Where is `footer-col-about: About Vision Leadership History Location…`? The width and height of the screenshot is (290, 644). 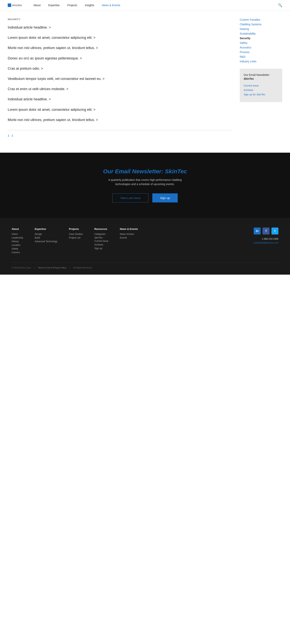
footer-col-about: About Vision Leadership History Location… is located at coordinates (17, 241).